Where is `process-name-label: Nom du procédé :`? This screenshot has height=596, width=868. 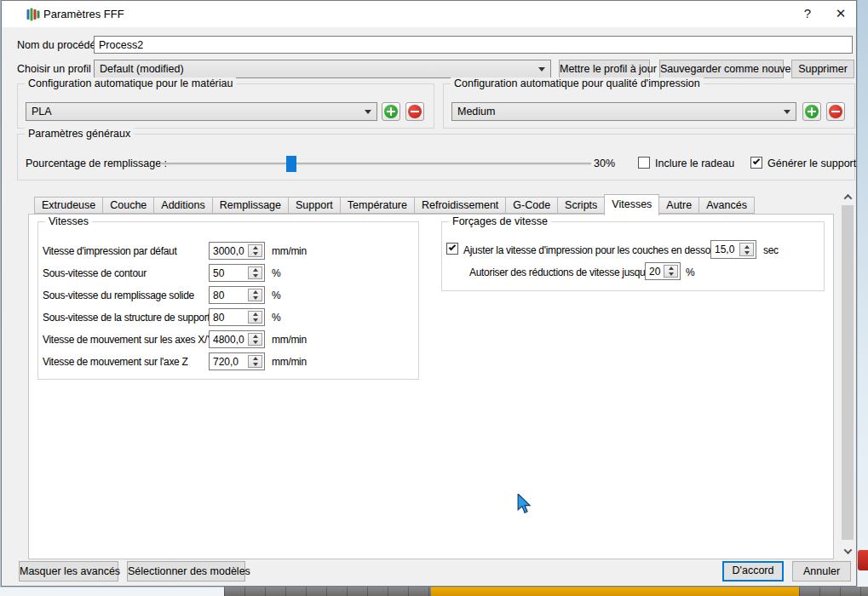
process-name-label: Nom du procédé : is located at coordinates (60, 45).